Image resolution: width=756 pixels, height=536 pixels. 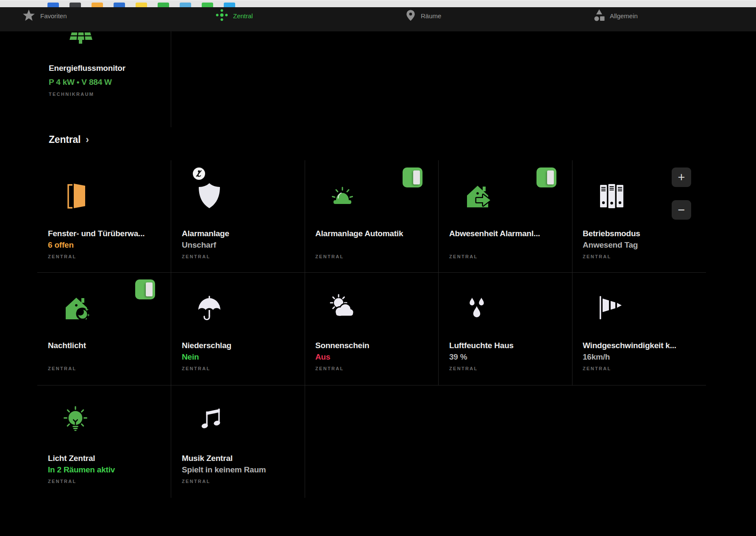 What do you see at coordinates (411, 16) in the screenshot?
I see `location-pin-icon` at bounding box center [411, 16].